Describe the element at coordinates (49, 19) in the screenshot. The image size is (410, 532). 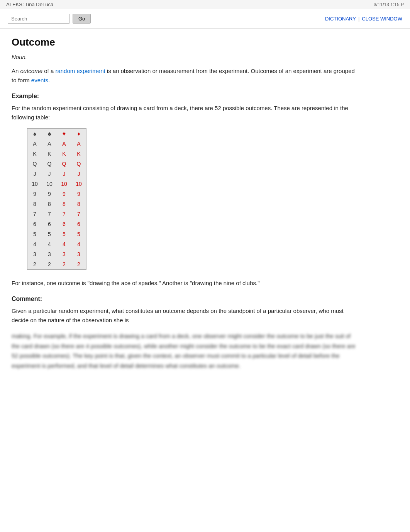
I see `toolbar-left: Go` at that location.